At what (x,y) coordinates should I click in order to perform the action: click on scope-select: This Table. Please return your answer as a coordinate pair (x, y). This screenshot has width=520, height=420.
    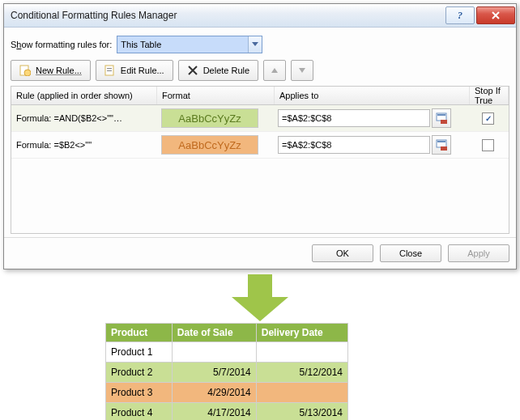
    Looking at the image, I should click on (190, 45).